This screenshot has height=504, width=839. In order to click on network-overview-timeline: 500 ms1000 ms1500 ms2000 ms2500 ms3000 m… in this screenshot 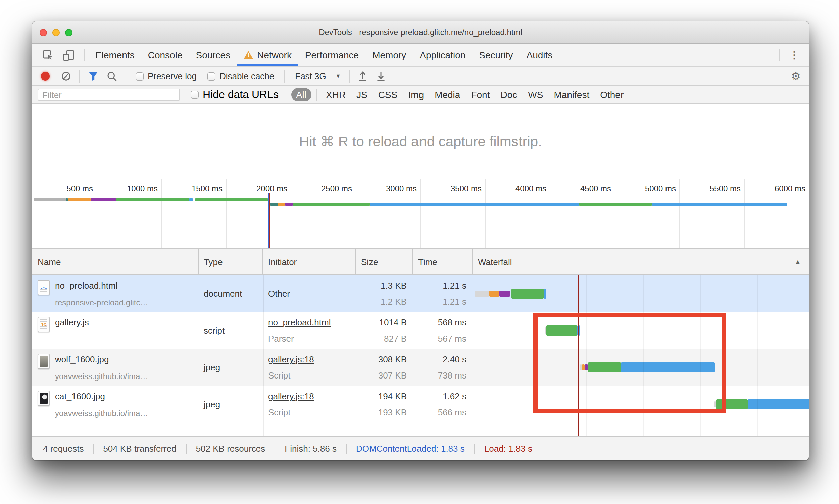, I will do `click(421, 214)`.